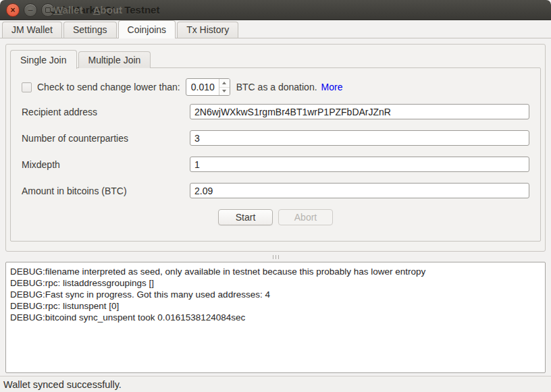 This screenshot has width=551, height=392. Describe the element at coordinates (105, 138) in the screenshot. I see `counterparties-label: Number of counterparties` at that location.